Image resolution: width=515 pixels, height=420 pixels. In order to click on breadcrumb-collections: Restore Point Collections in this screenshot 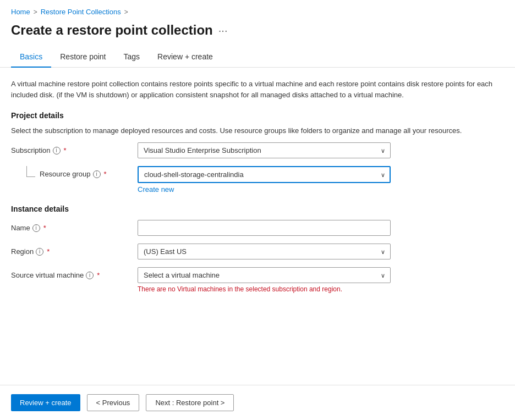, I will do `click(81, 12)`.